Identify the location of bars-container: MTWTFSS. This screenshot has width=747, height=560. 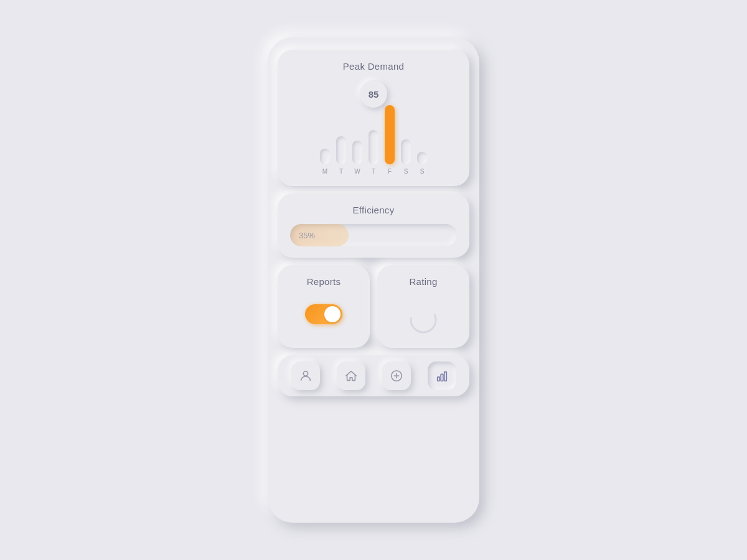
(374, 144).